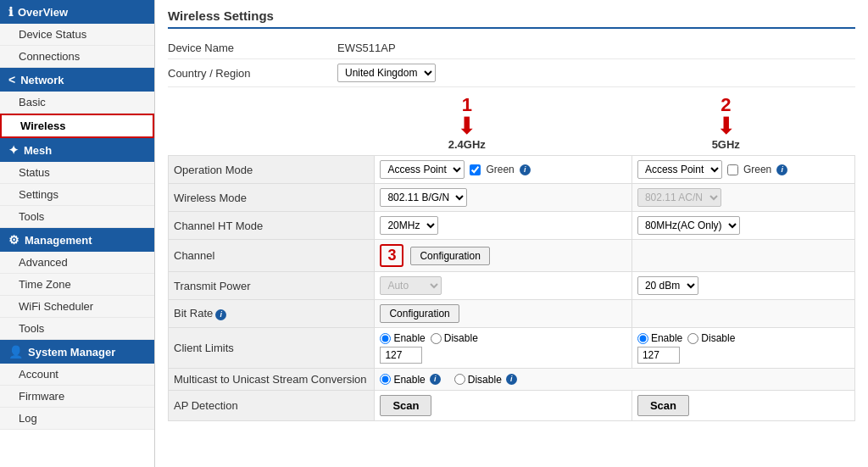  What do you see at coordinates (77, 217) in the screenshot?
I see `sidebar-item-mesh-tools: Tools` at bounding box center [77, 217].